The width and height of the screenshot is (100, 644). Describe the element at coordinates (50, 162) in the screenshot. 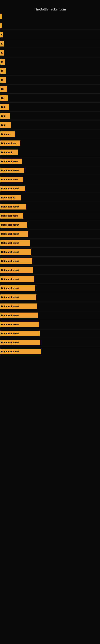

I see `bar-row-17: Bottleneck resu` at that location.